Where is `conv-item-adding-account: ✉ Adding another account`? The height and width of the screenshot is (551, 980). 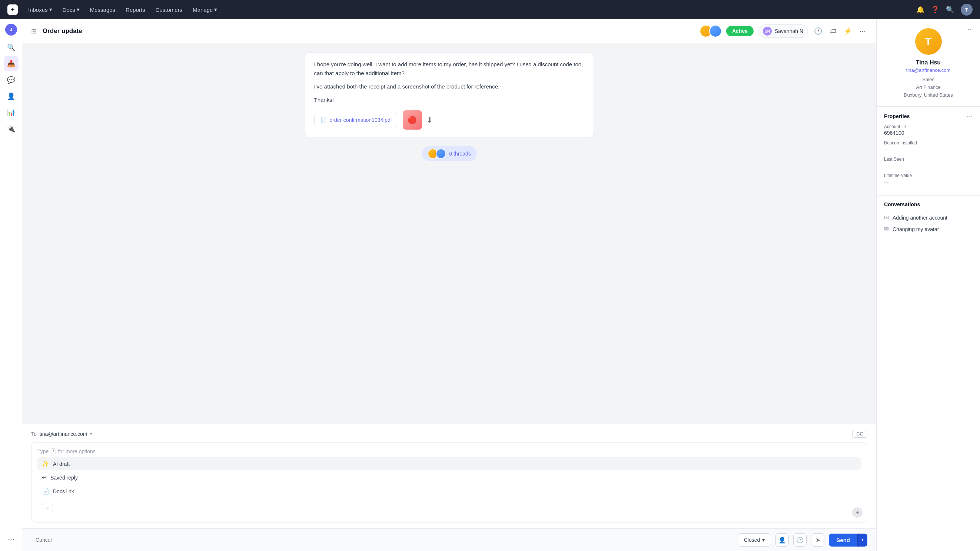 conv-item-adding-account: ✉ Adding another account is located at coordinates (928, 218).